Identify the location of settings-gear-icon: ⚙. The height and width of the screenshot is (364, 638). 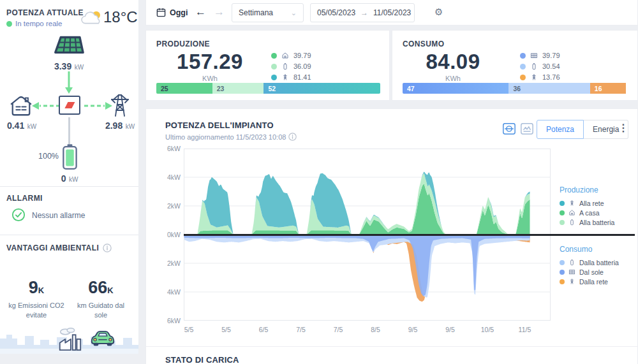
(439, 12).